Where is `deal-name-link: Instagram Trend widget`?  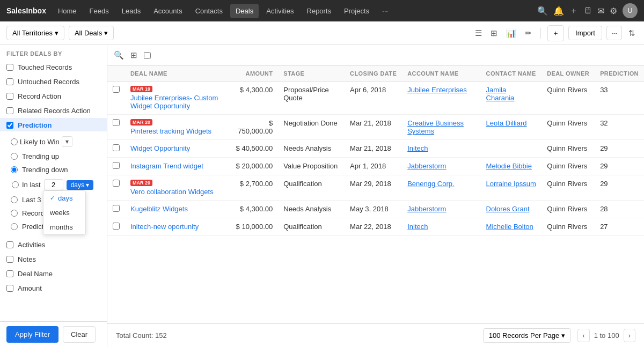
deal-name-link: Instagram Trend widget is located at coordinates (167, 166).